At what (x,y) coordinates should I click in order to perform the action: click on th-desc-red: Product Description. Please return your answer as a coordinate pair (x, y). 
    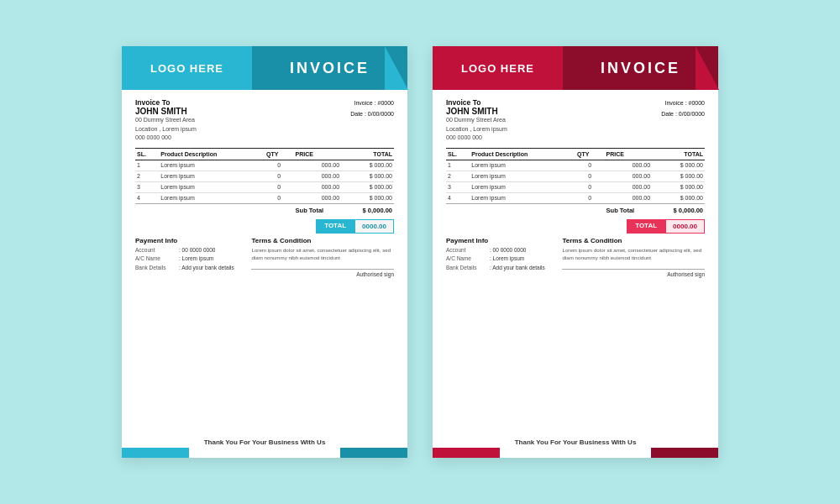
    Looking at the image, I should click on (522, 154).